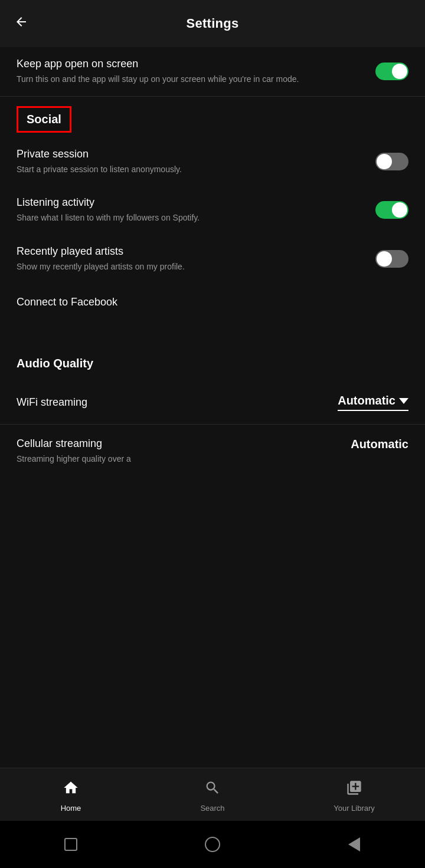 The height and width of the screenshot is (868, 425). I want to click on cellular-streaming-value: Automatic, so click(380, 444).